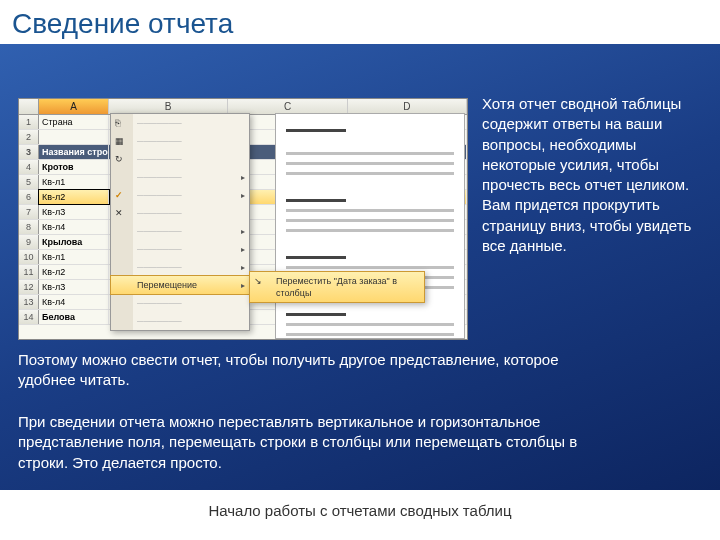 Image resolution: width=720 pixels, height=540 pixels. Describe the element at coordinates (29, 272) in the screenshot. I see `row-number: 11` at that location.